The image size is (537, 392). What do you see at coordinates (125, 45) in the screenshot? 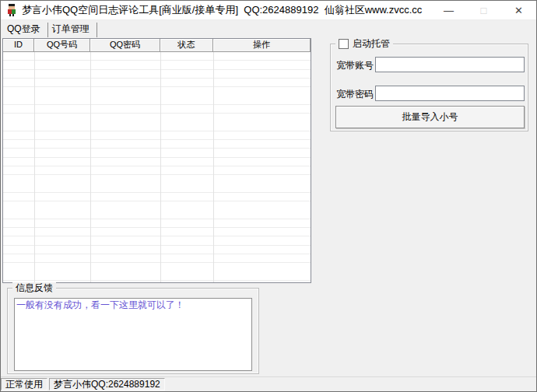
I see `column-header-qq-password: QQ密码` at bounding box center [125, 45].